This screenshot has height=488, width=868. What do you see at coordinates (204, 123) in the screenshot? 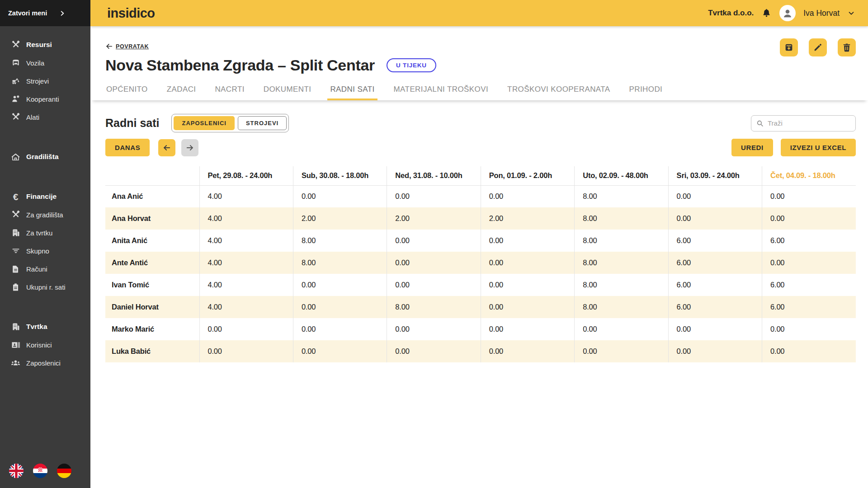
I see `toggle-zaposlenici-button: ZAPOSLENICI` at bounding box center [204, 123].